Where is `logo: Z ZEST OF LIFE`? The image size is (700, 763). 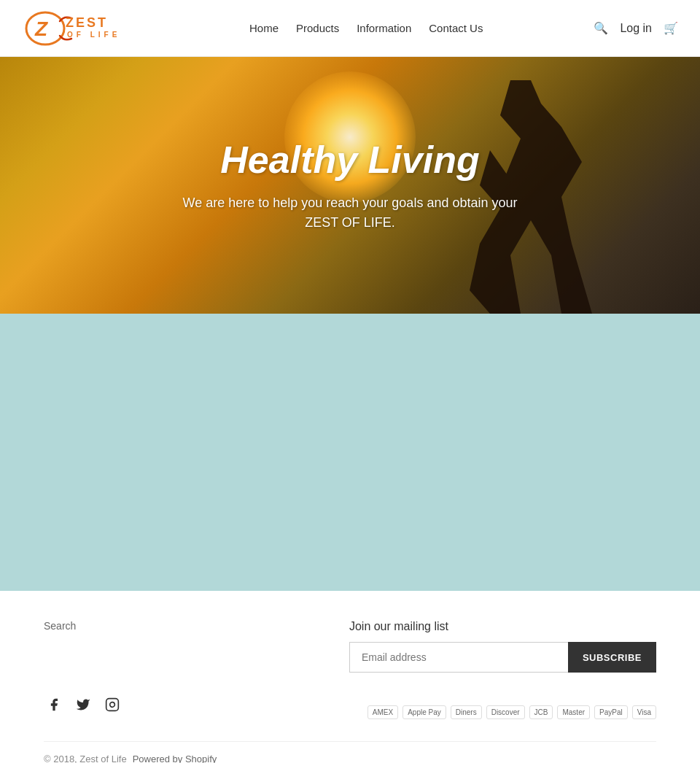
logo: Z ZEST OF LIFE is located at coordinates (80, 28).